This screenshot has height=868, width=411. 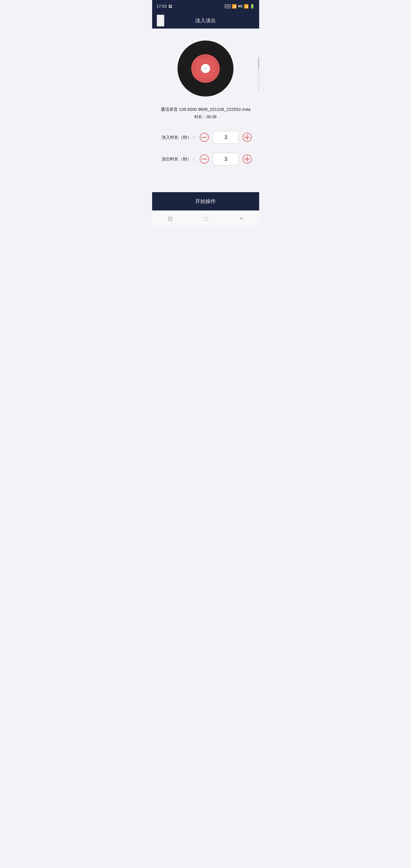 I want to click on fade-in-decrease-button, so click(x=204, y=137).